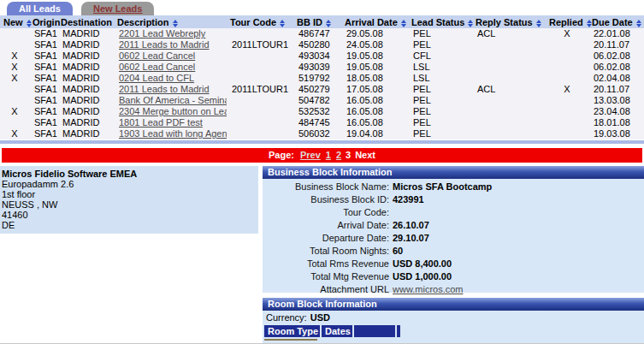 The height and width of the screenshot is (344, 644). I want to click on cell-tour-code, so click(260, 133).